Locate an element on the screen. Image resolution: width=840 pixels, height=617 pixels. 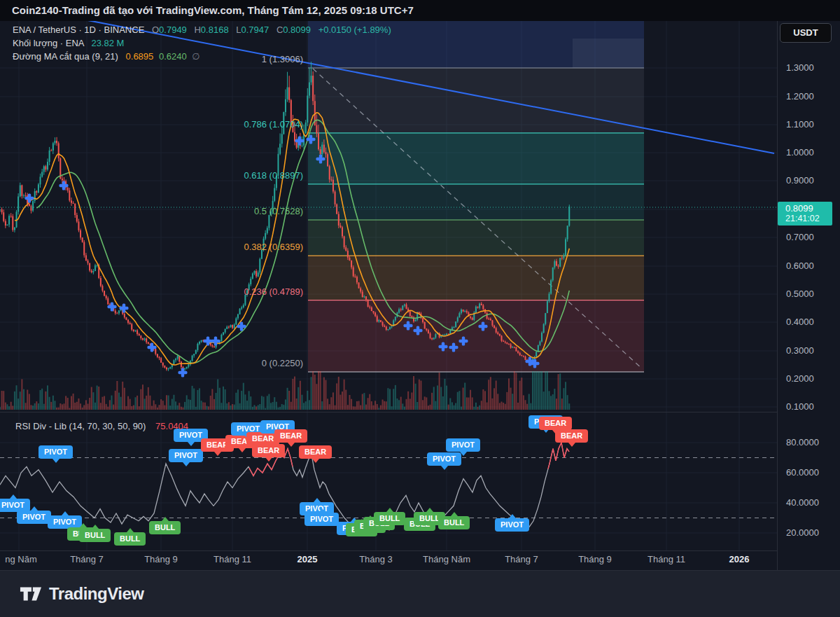
rsi-value: 75.0404 is located at coordinates (172, 426).